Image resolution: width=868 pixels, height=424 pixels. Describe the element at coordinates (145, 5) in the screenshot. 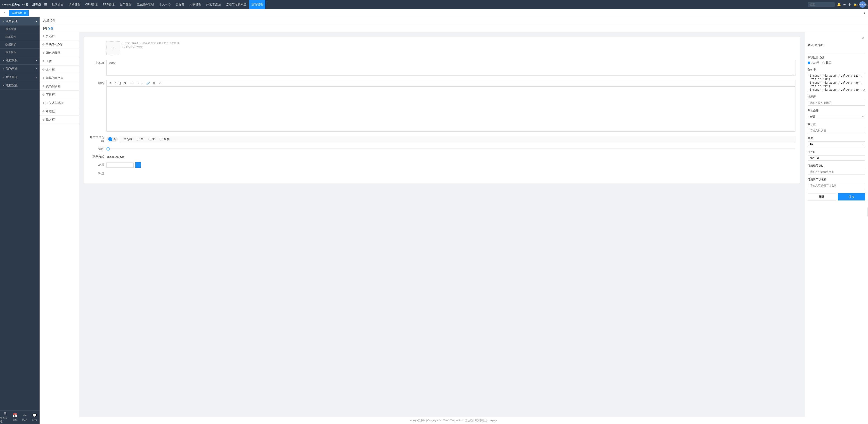

I see `nav-item-aftersales: 售后服务管理` at that location.